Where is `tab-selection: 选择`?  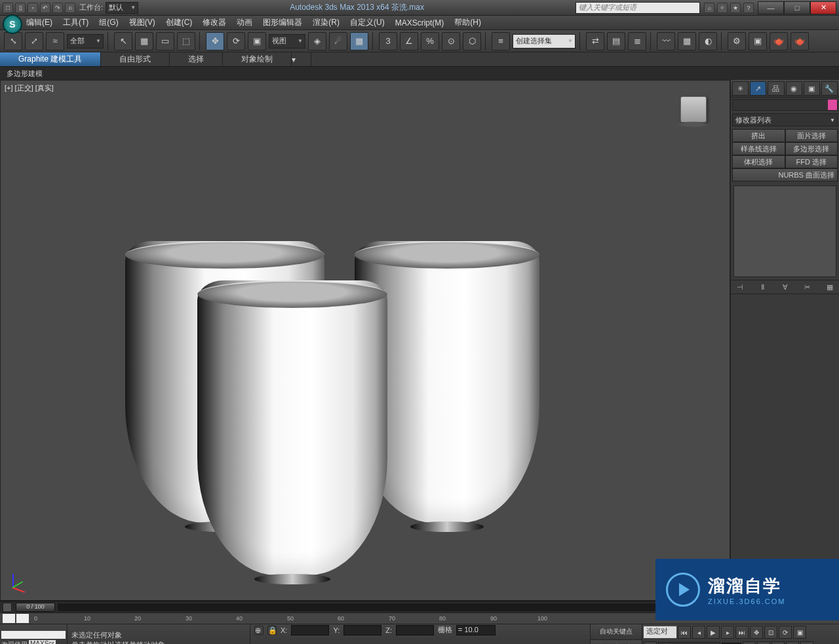 tab-selection: 选择 is located at coordinates (197, 59).